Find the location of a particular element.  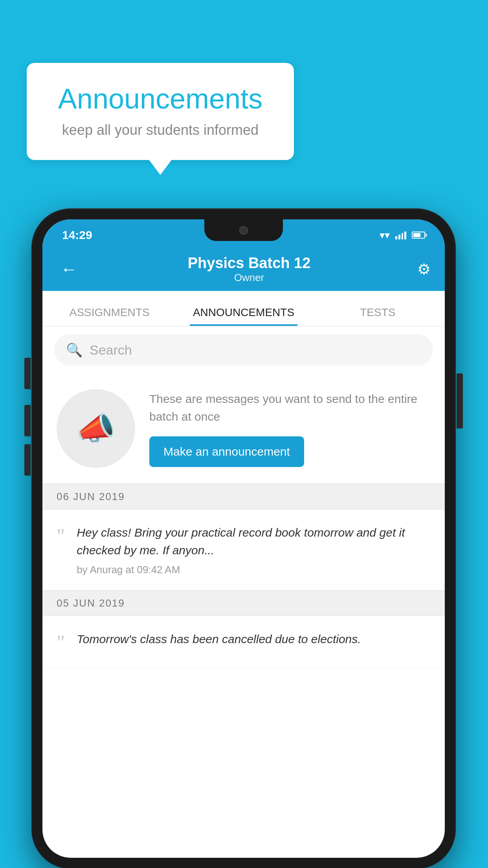

announcement-group-2: 05 JUN 2019 " Tomorrow's class has been … is located at coordinates (244, 629).